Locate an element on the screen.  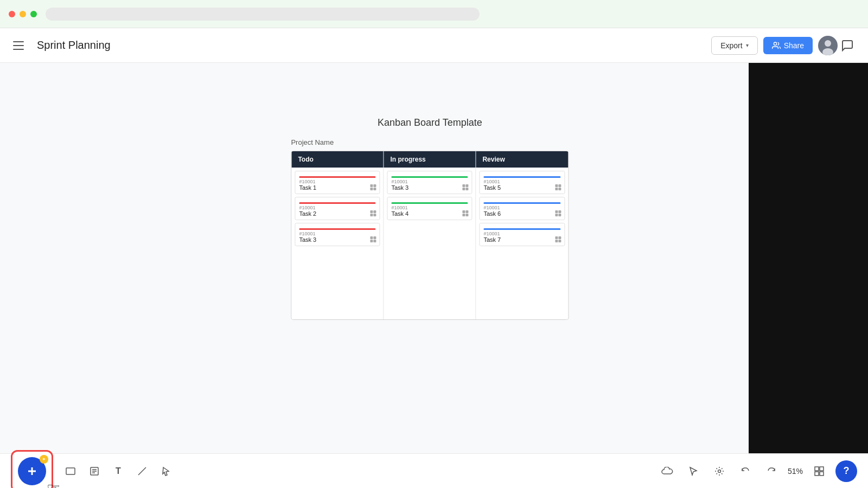
users-icon is located at coordinates (776, 46).